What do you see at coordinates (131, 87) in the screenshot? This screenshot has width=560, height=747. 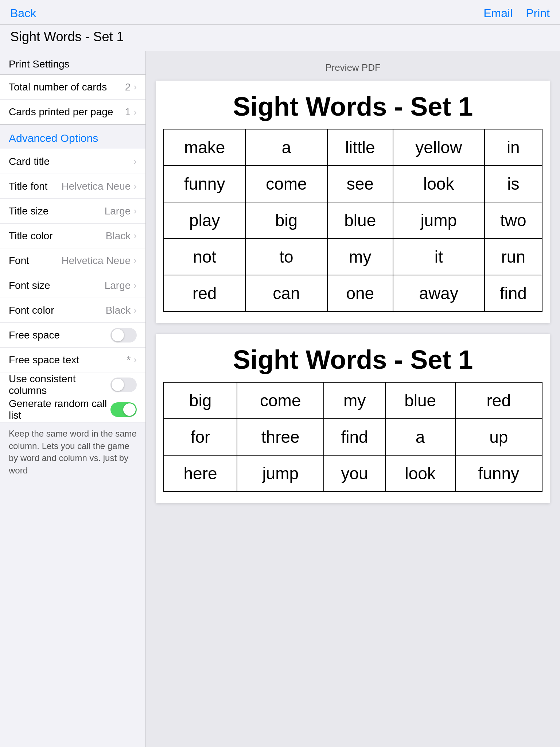 I see `total-cards-value: 2 ›` at bounding box center [131, 87].